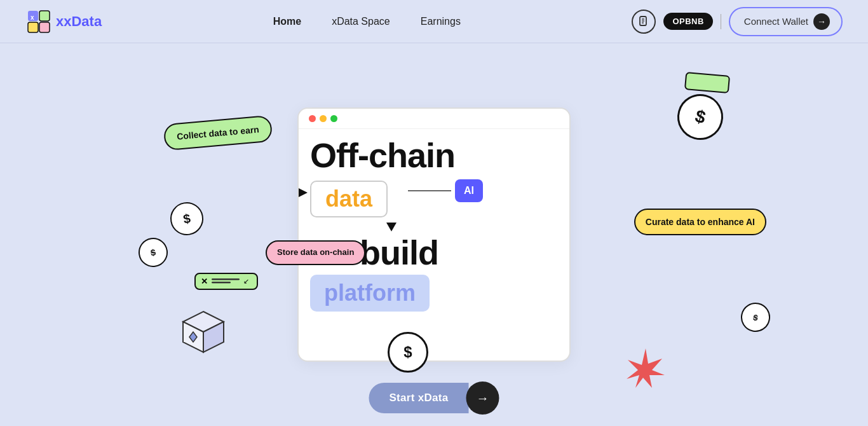 The image size is (868, 426). I want to click on cube-icon, so click(203, 334).